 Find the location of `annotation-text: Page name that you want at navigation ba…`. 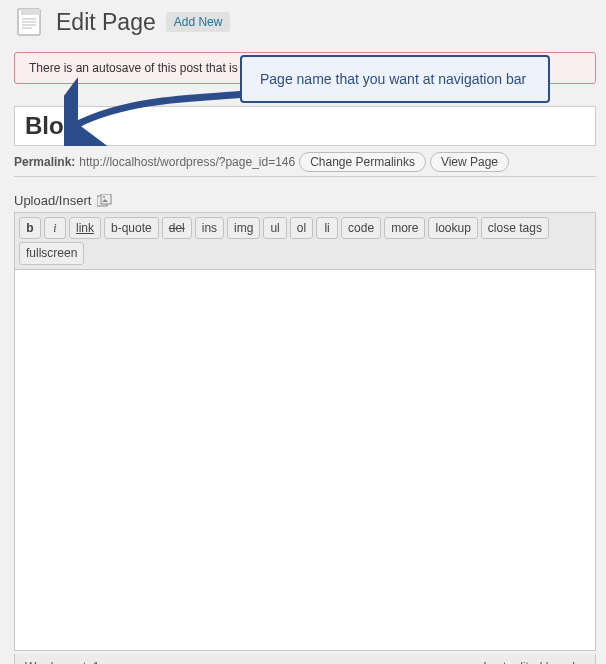

annotation-text: Page name that you want at navigation ba… is located at coordinates (393, 79).